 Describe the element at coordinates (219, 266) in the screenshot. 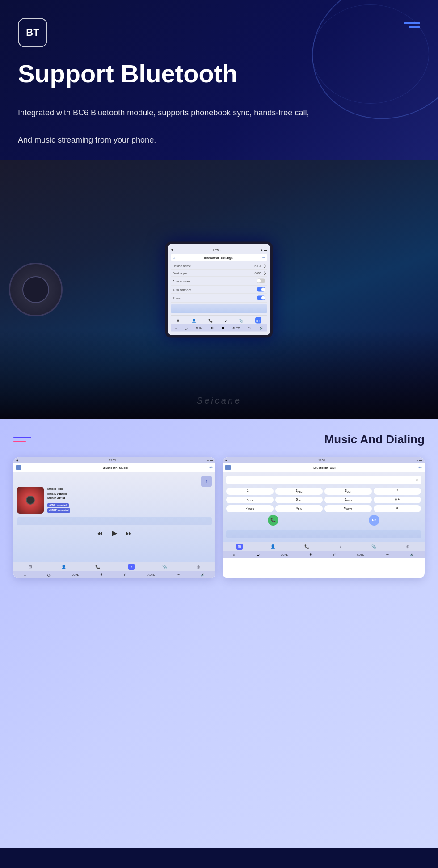

I see `screen-row-device-name: Device name CarBT` at that location.